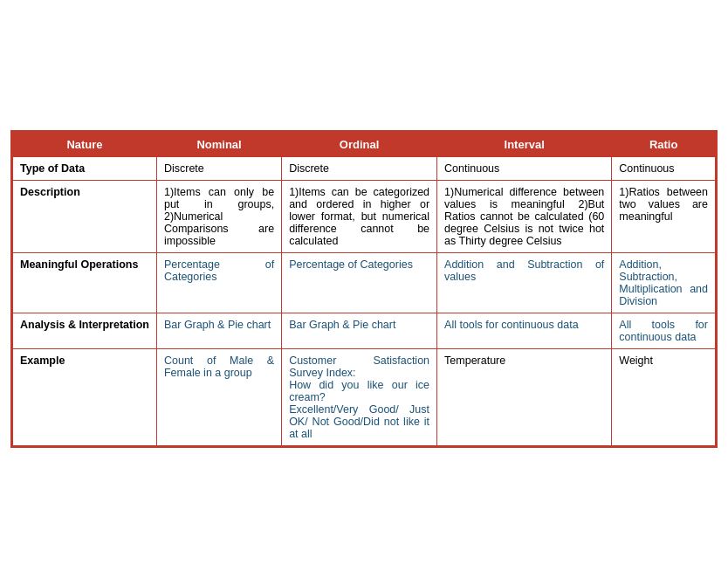  Describe the element at coordinates (525, 145) in the screenshot. I see `header-interval: Interval` at that location.